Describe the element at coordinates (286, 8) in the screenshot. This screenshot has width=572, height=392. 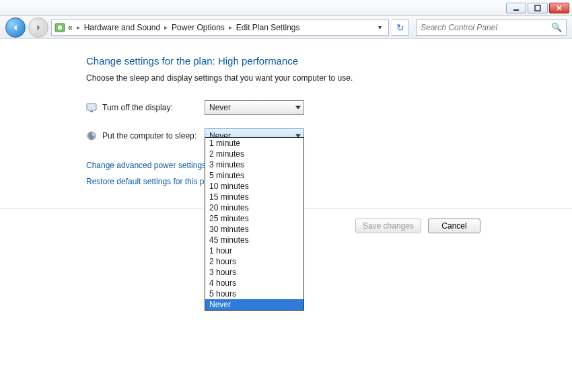
I see `window-titlebar` at that location.